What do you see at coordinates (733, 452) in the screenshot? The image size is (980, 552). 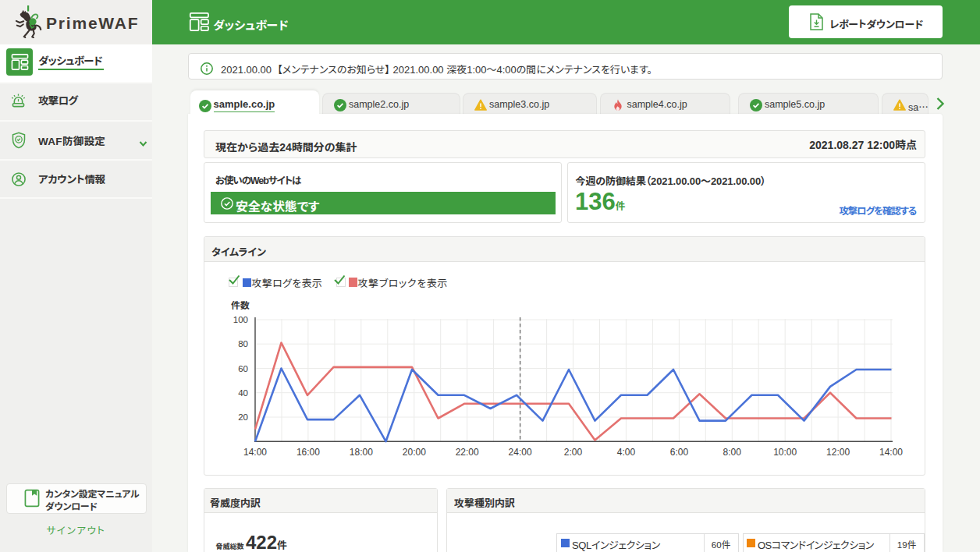 I see `svg-text: 8:00` at bounding box center [733, 452].